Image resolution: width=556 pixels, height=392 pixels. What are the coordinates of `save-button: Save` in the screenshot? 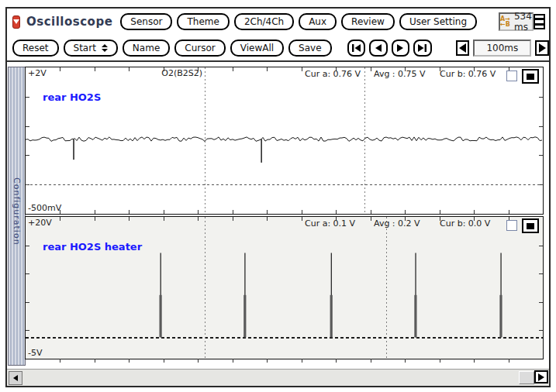 It's located at (310, 48).